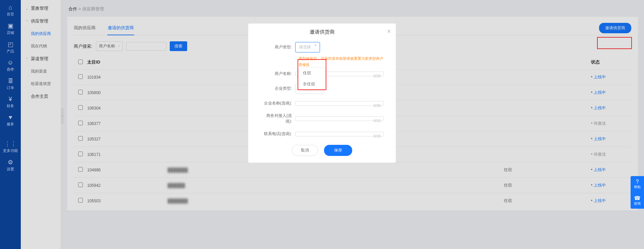  Describe the element at coordinates (637, 192) in the screenshot. I see `float-help: ?帮助☎咨询` at that location.